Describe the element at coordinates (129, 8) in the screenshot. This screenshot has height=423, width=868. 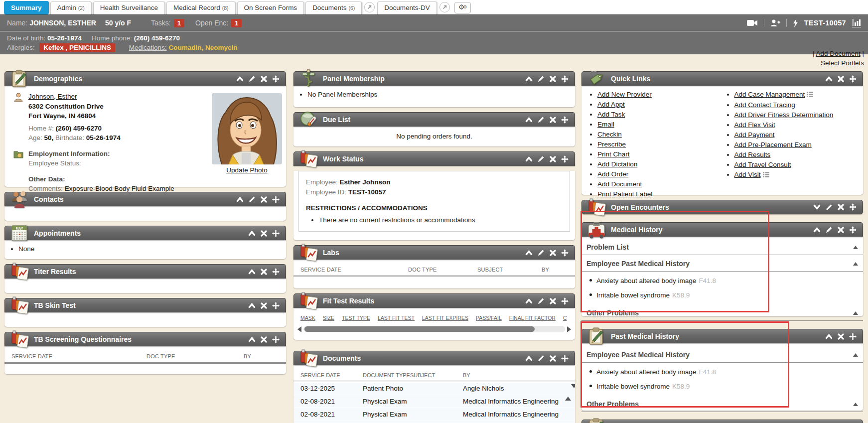
I see `tab-health-surveillance: Health Surveillance` at that location.